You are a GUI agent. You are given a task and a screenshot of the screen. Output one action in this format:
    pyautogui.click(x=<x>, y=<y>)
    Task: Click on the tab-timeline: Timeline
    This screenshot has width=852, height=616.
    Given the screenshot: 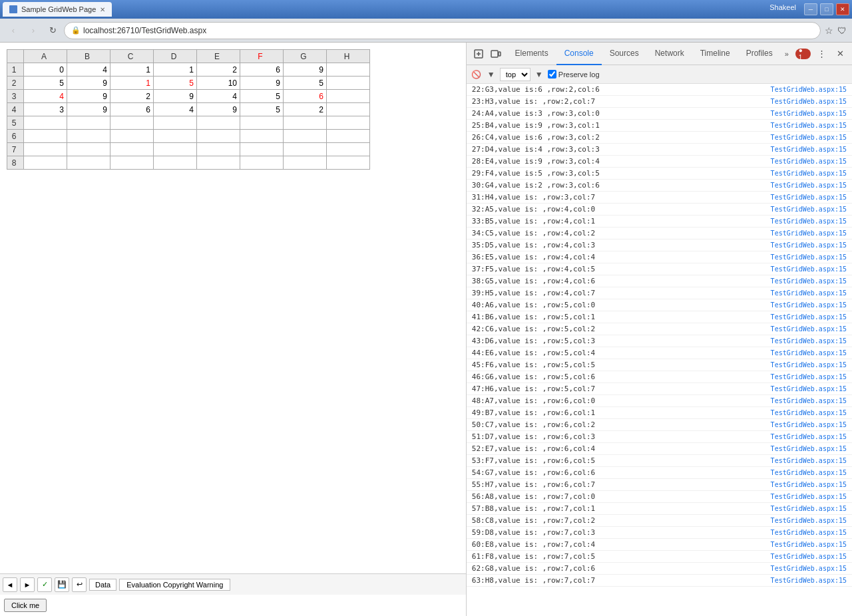 What is the action you would take?
    pyautogui.click(x=715, y=54)
    